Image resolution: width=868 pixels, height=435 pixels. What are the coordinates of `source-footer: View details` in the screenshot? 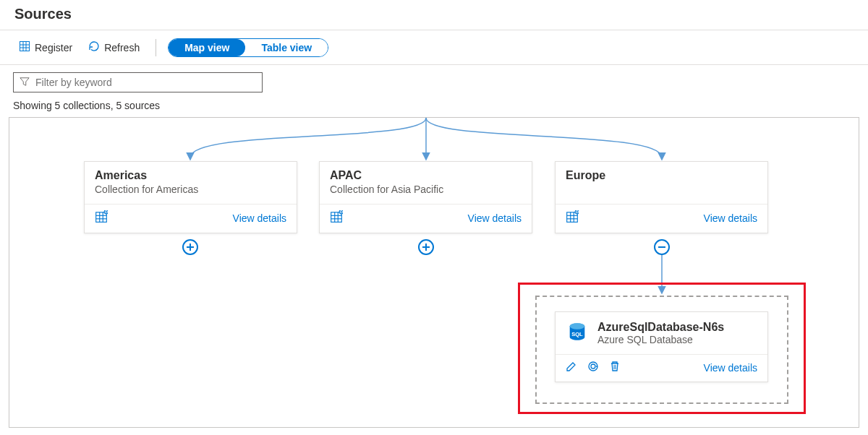 It's located at (661, 369).